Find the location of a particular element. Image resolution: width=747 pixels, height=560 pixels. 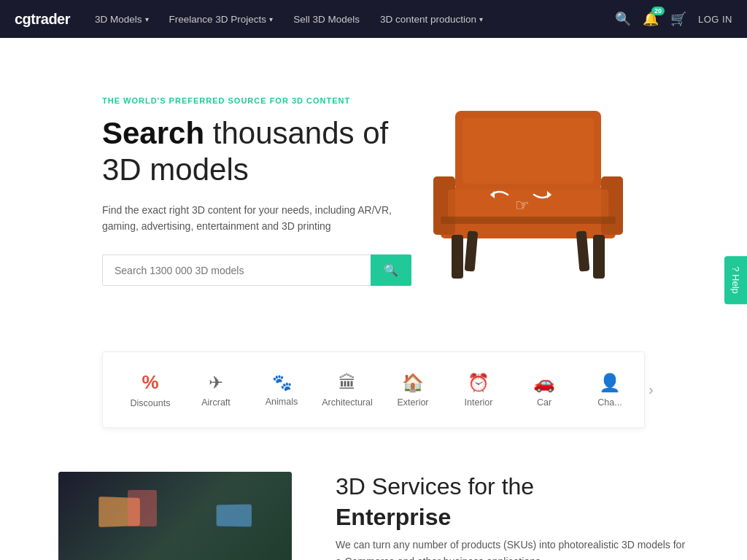

interior-icon: ⏰ is located at coordinates (479, 383).